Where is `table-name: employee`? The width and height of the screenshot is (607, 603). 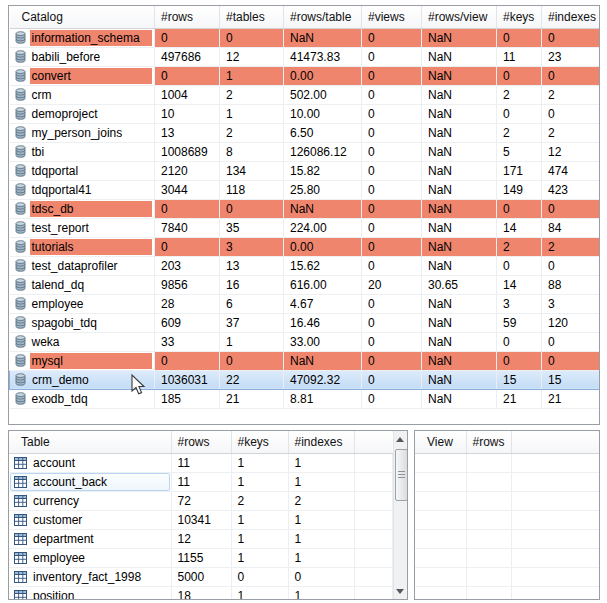 table-name: employee is located at coordinates (100, 558).